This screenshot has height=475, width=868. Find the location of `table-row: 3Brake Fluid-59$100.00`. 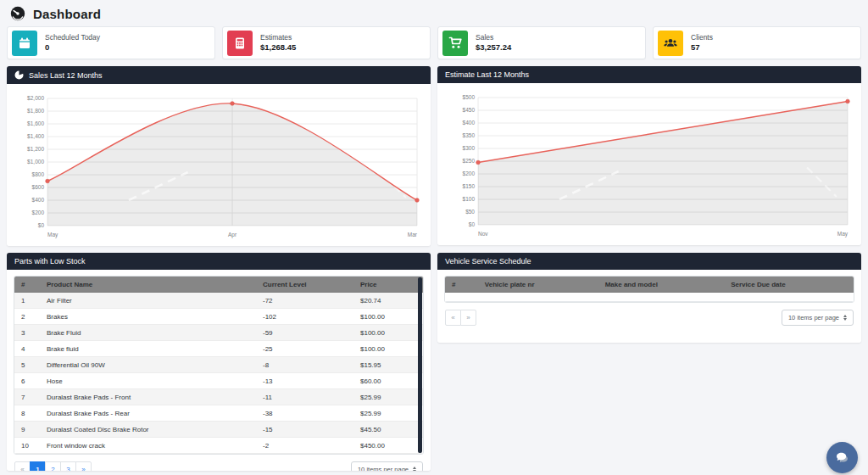

table-row: 3Brake Fluid-59$100.00 is located at coordinates (219, 332).